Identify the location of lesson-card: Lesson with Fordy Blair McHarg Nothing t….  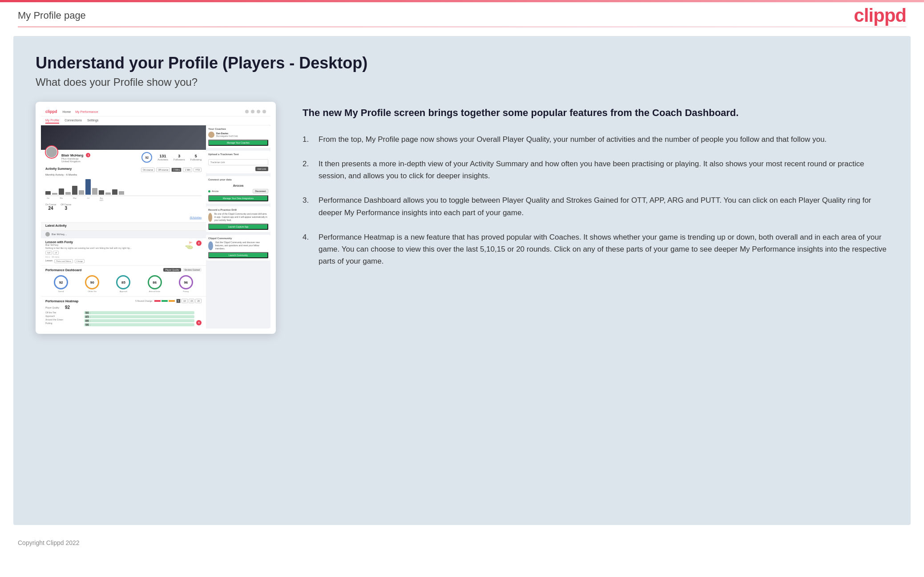
(124, 252).